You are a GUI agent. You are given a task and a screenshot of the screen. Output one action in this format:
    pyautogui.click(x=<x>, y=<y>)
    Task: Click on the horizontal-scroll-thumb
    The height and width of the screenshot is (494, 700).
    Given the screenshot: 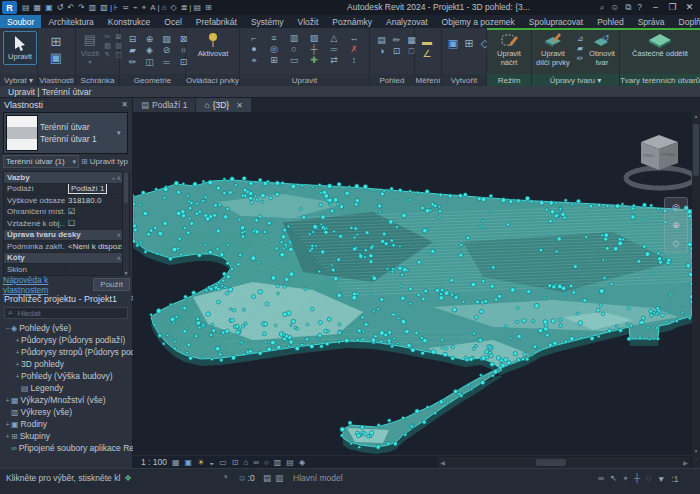 What is the action you would take?
    pyautogui.click(x=551, y=462)
    